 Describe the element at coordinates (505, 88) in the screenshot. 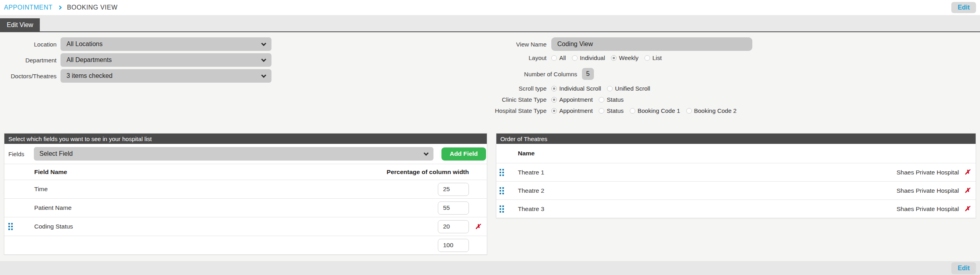

I see `scroll-type-label: Scroll type` at that location.